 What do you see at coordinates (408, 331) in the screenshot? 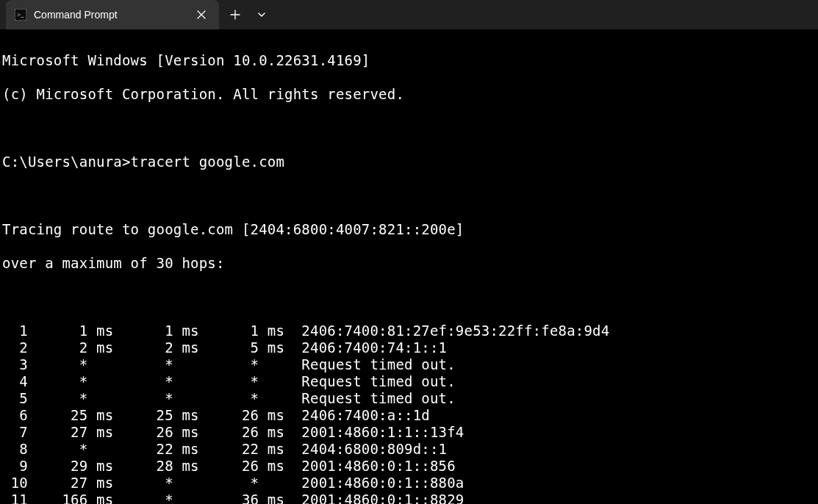
I see `hop-row: 1 1 ms 1 ms 1 ms 2406:7400:81:27ef:9e53:…` at bounding box center [408, 331].